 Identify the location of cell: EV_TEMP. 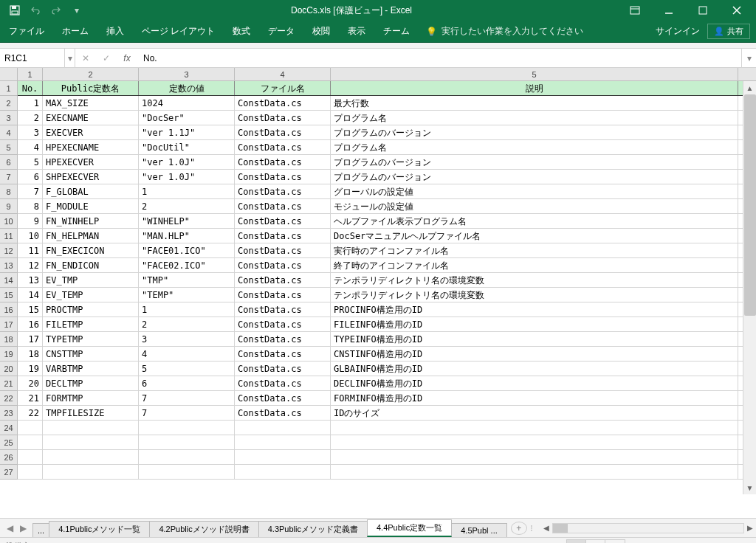
(91, 295).